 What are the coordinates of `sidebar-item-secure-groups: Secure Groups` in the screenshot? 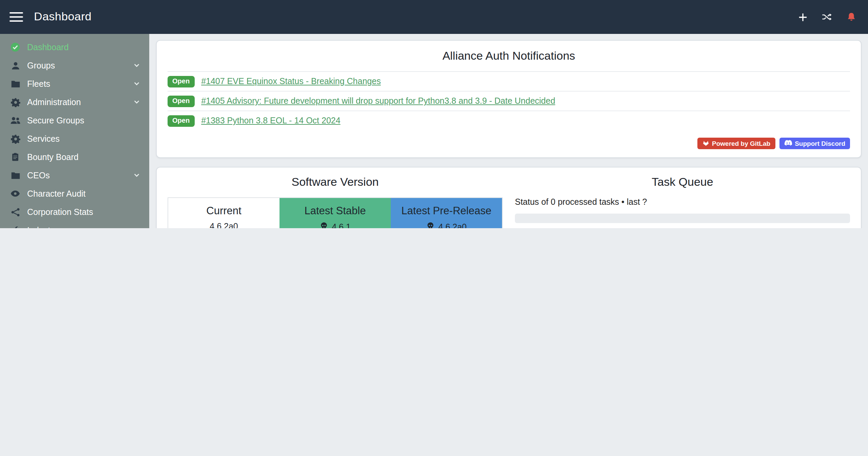 It's located at (75, 120).